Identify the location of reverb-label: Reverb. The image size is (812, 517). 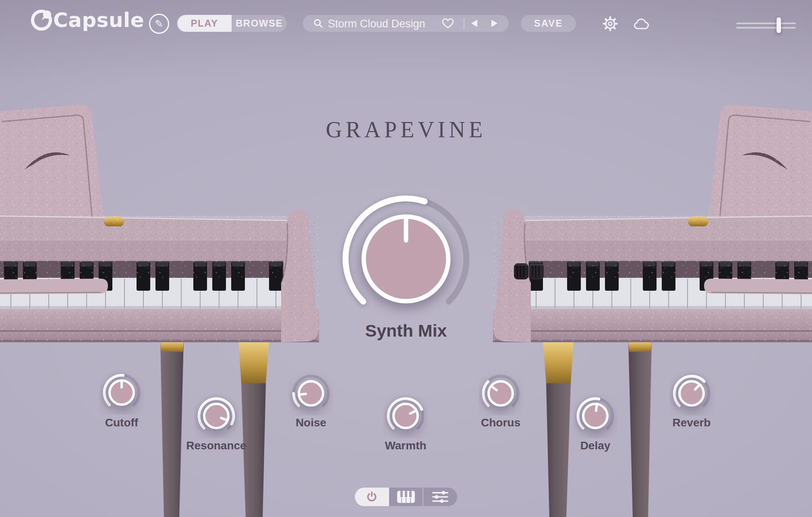
(692, 423).